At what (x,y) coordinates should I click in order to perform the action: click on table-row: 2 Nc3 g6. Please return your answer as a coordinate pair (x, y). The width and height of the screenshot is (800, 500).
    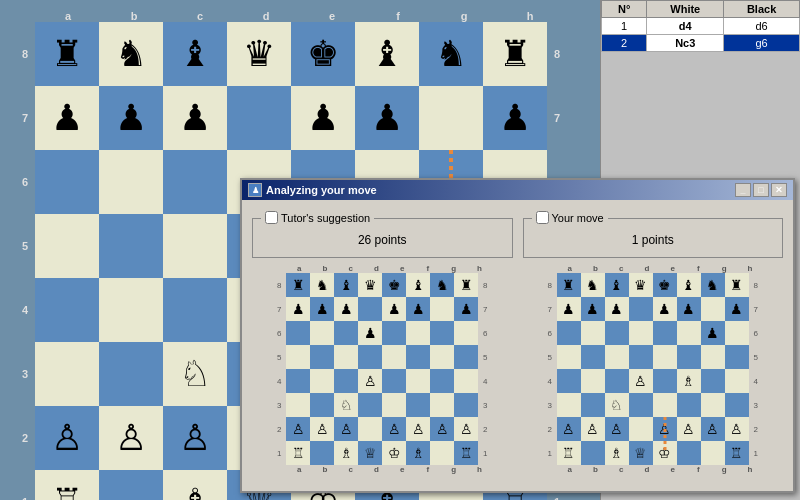
    Looking at the image, I should click on (701, 44).